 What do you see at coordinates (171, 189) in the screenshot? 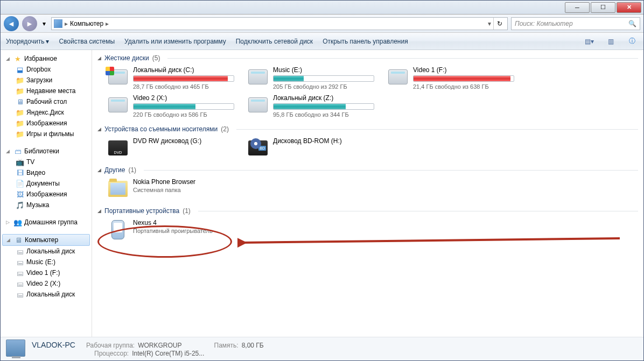
I see `nokia-browser-tile: Nokia Phone BrowserСистемная папка` at bounding box center [171, 189].